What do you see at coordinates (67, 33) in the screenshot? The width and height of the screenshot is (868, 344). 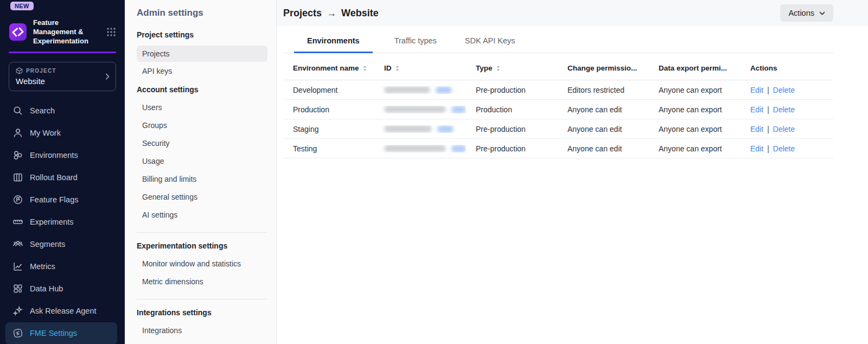 I see `app-title: Feature Management & Experimentation` at bounding box center [67, 33].